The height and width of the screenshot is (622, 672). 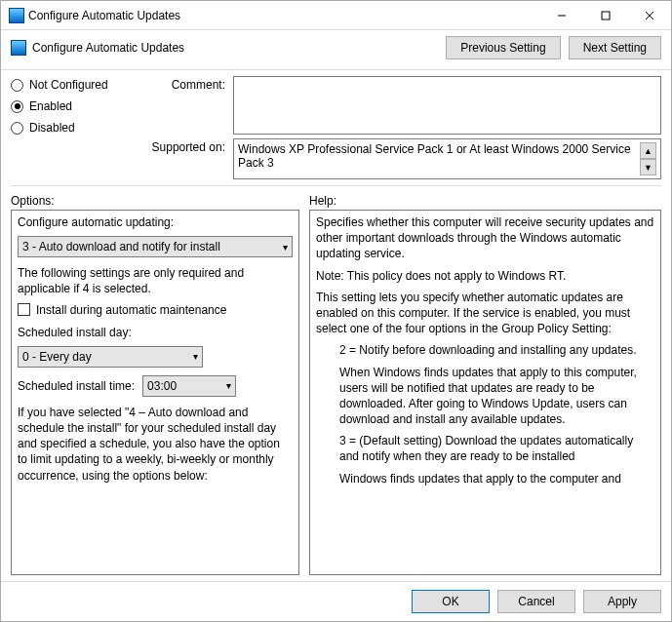 What do you see at coordinates (162, 386) in the screenshot?
I see `select-value: 03:00` at bounding box center [162, 386].